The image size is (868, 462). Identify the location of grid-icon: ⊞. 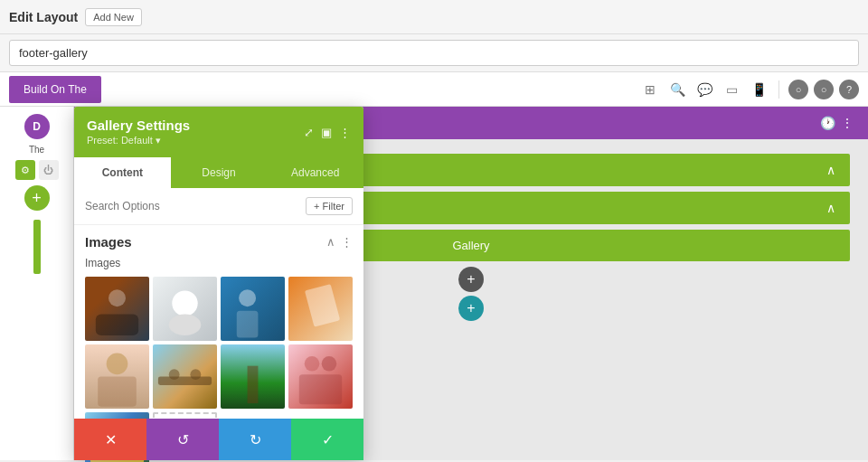
(650, 90).